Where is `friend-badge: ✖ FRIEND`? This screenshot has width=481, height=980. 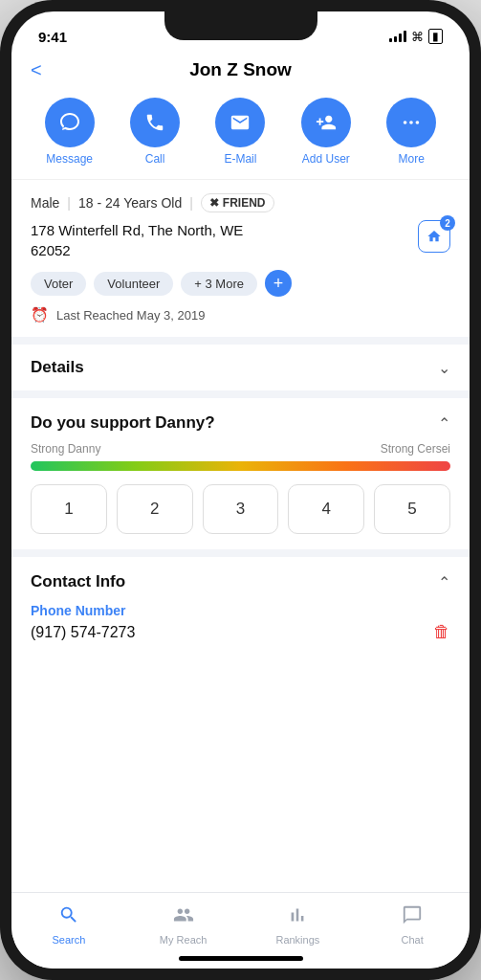 friend-badge: ✖ FRIEND is located at coordinates (237, 203).